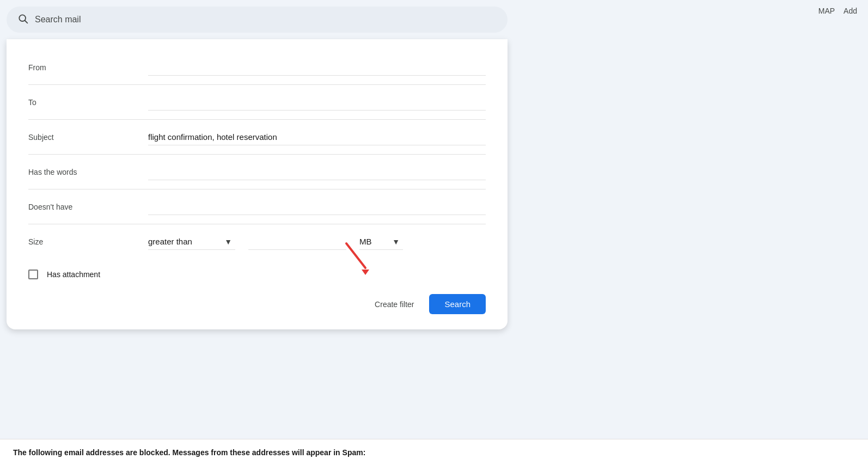  I want to click on has-attachment-label: Has attachment, so click(74, 274).